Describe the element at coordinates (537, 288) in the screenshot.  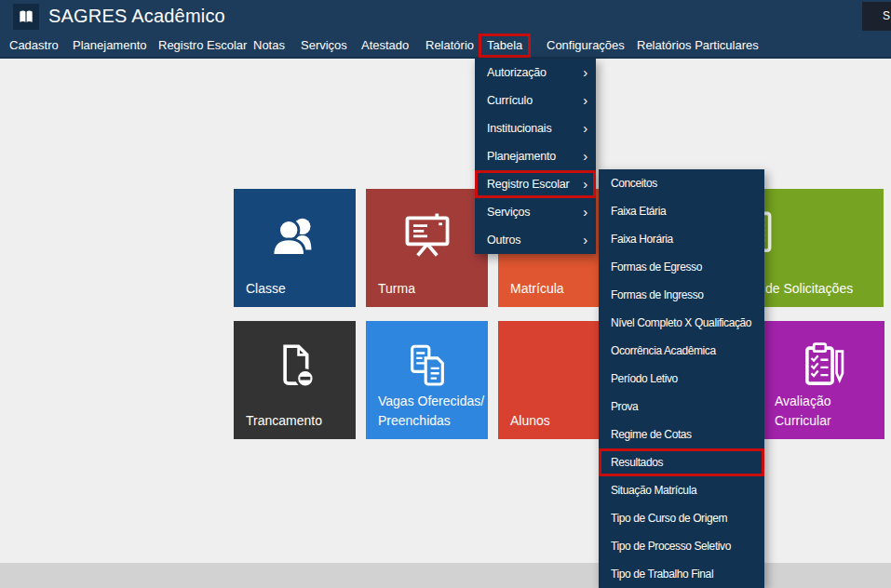
I see `tile-label: Matrícula` at that location.